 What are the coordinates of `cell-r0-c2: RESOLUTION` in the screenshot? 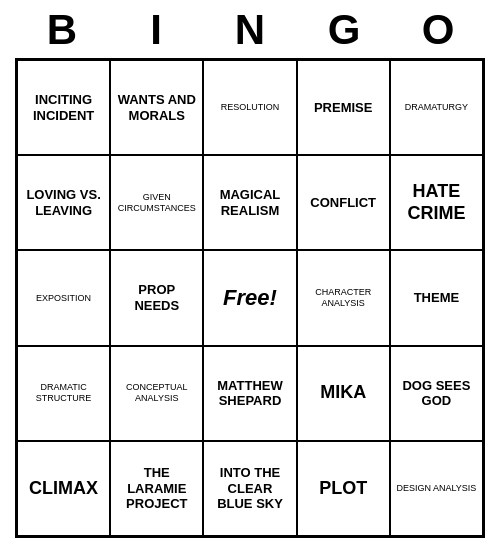 It's located at (250, 108).